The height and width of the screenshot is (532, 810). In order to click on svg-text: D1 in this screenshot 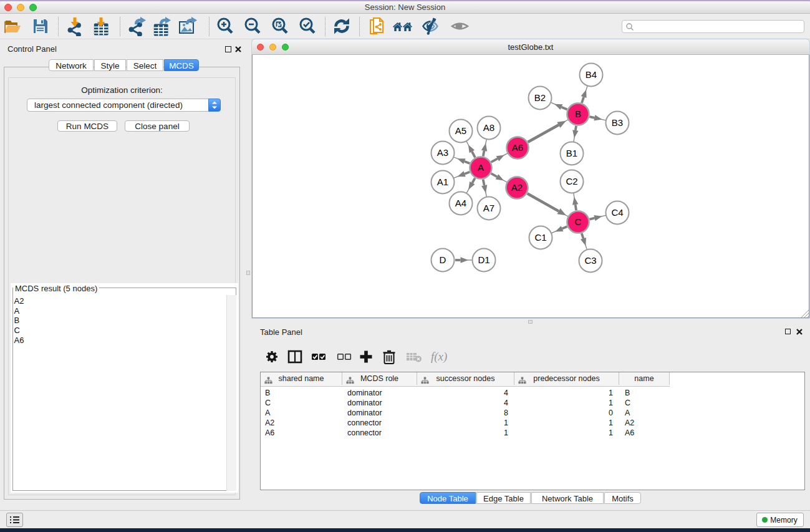, I will do `click(484, 259)`.